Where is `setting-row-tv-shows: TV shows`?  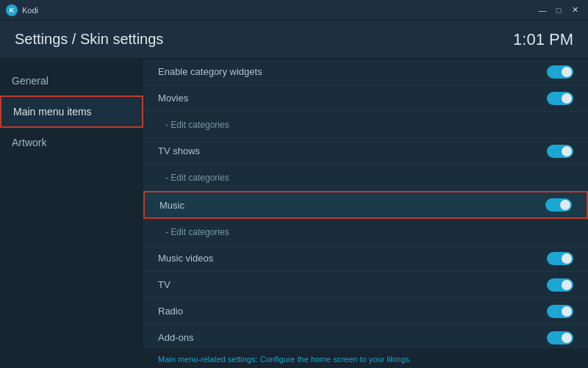 setting-row-tv-shows: TV shows is located at coordinates (366, 151).